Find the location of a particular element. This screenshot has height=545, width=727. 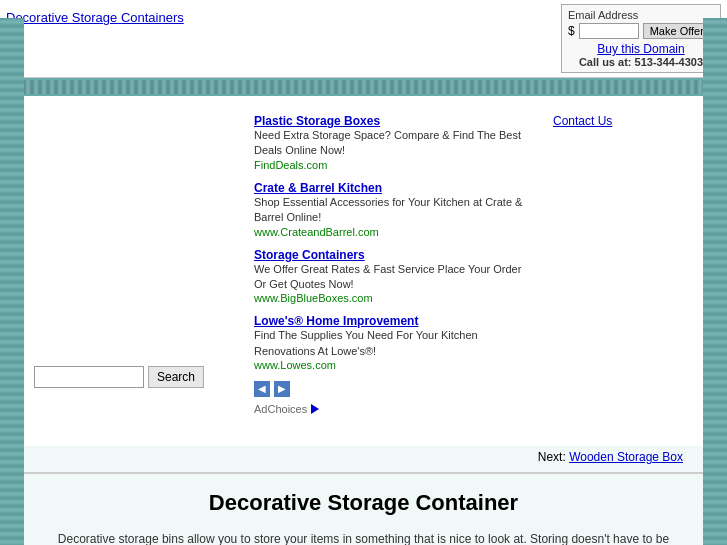

ad-url-2: www.BigBlueBoxes.com is located at coordinates (394, 298).